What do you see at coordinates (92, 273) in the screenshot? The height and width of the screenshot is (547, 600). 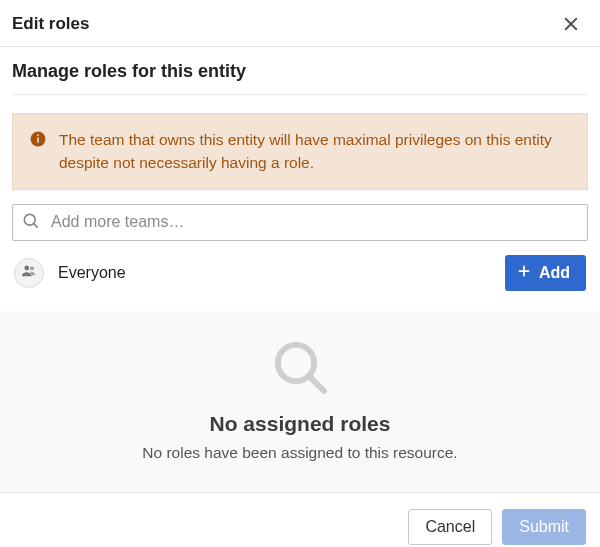 I see `team-name: Everyone` at bounding box center [92, 273].